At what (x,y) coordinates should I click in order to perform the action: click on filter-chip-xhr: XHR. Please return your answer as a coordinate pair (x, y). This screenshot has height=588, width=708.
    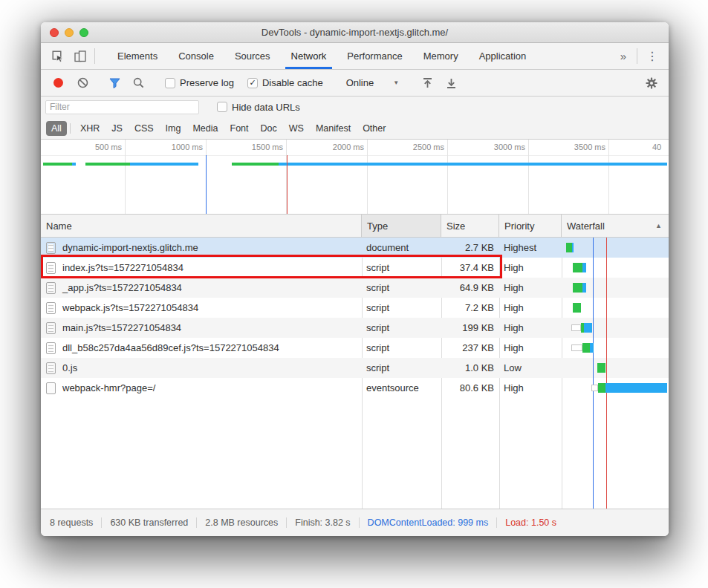
    Looking at the image, I should click on (90, 128).